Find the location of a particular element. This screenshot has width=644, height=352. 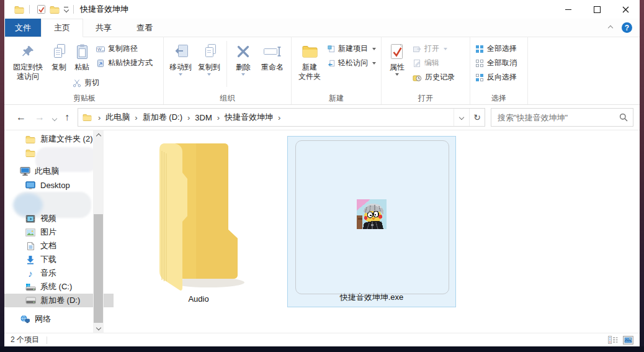

scroll-up-button is located at coordinates (98, 135).